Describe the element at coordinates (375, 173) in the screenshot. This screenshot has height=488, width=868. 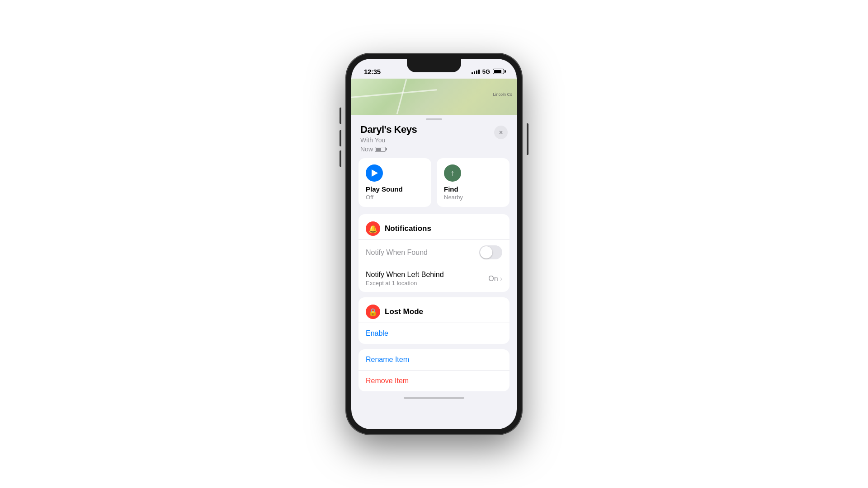
I see `play-icon` at that location.